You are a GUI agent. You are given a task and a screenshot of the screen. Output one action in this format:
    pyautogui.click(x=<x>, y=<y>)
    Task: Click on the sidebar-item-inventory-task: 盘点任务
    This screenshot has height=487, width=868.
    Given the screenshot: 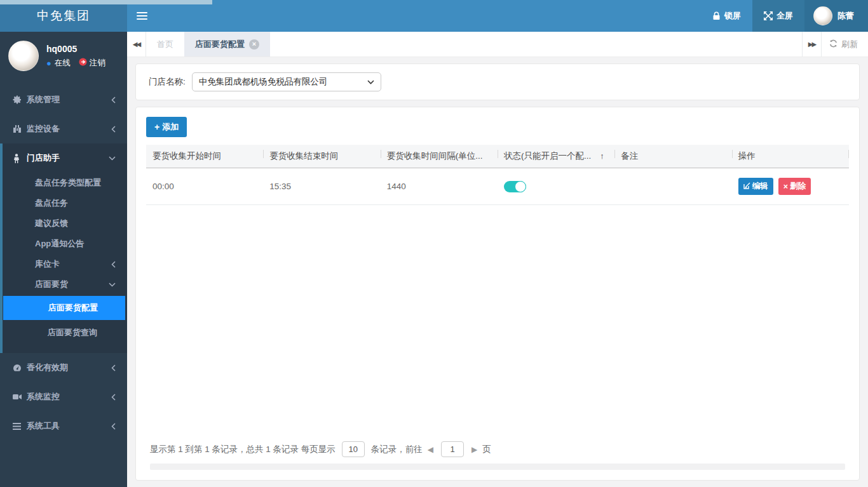 What is the action you would take?
    pyautogui.click(x=65, y=203)
    